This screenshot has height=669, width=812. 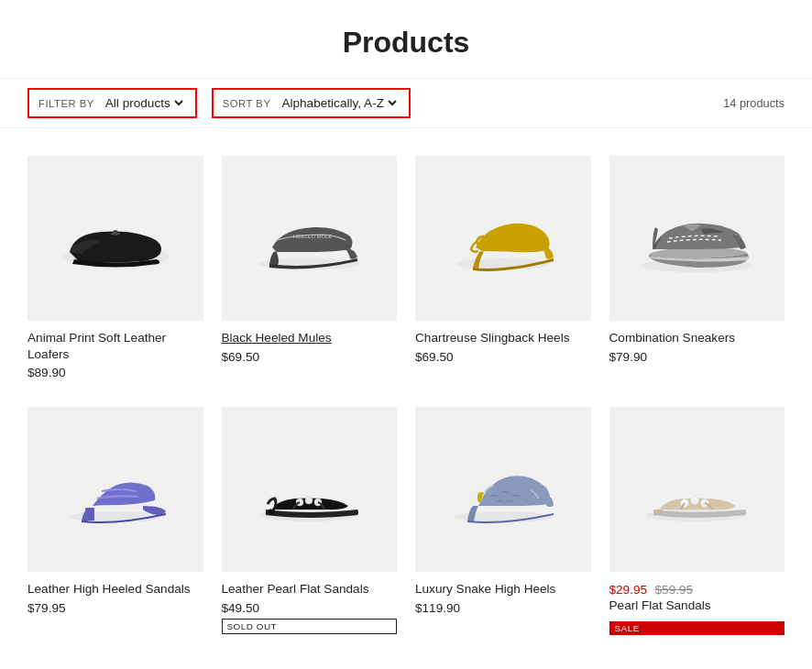 I want to click on shoe-illustration-pearl, so click(x=697, y=489).